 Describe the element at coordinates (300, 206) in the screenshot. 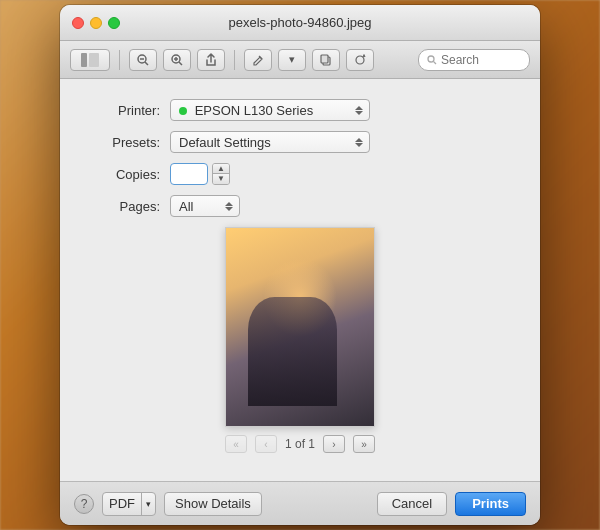

I see `pages-row: Pages: All` at that location.